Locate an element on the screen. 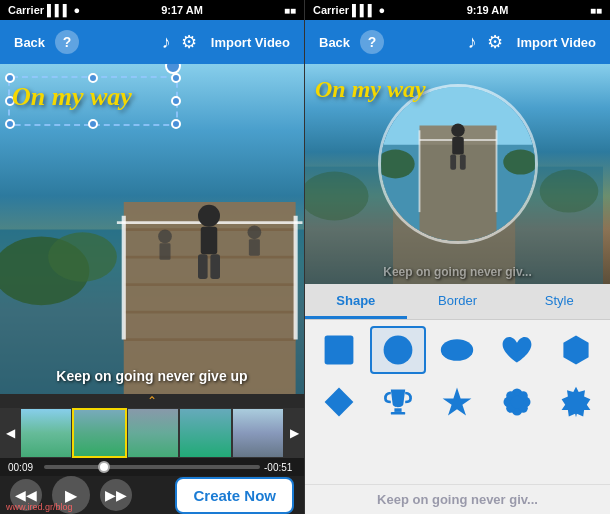  watermark-text: www.ired.gr/blog is located at coordinates (40, 507).